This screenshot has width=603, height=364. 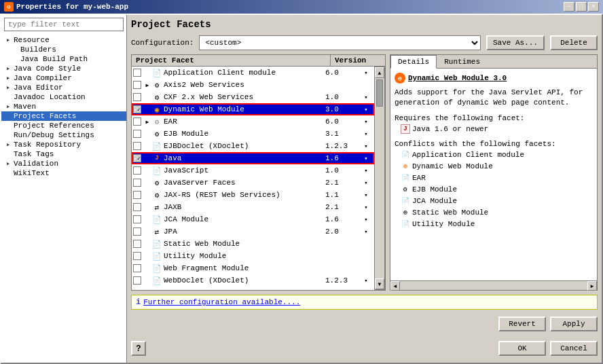 What do you see at coordinates (64, 126) in the screenshot?
I see `sidebar-item-project-references: Project References` at bounding box center [64, 126].